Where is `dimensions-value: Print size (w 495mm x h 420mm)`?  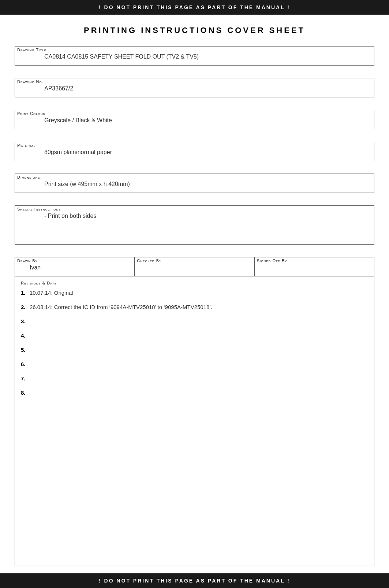
dimensions-value: Print size (w 495mm x h 420mm) is located at coordinates (195, 186).